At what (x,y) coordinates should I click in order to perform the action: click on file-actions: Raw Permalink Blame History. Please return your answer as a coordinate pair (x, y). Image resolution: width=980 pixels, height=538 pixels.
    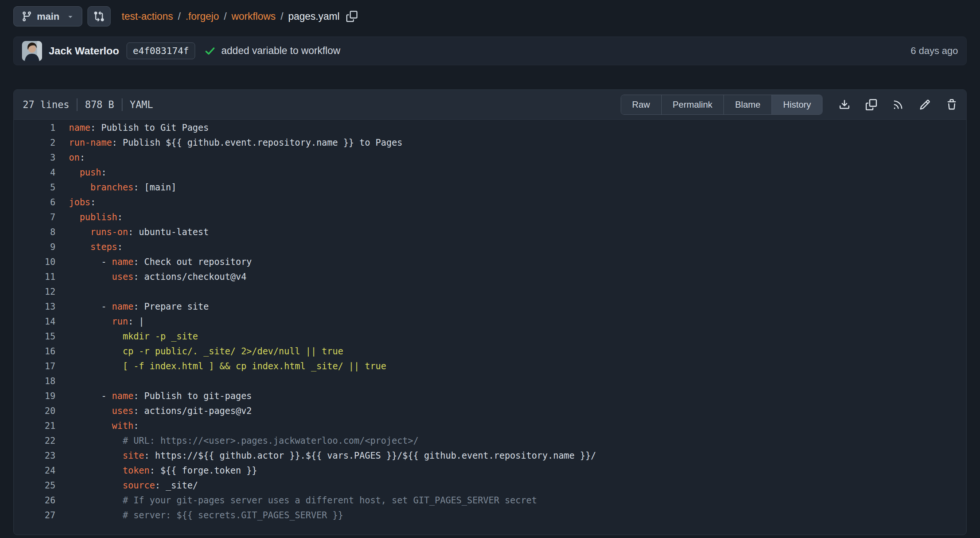
    Looking at the image, I should click on (789, 105).